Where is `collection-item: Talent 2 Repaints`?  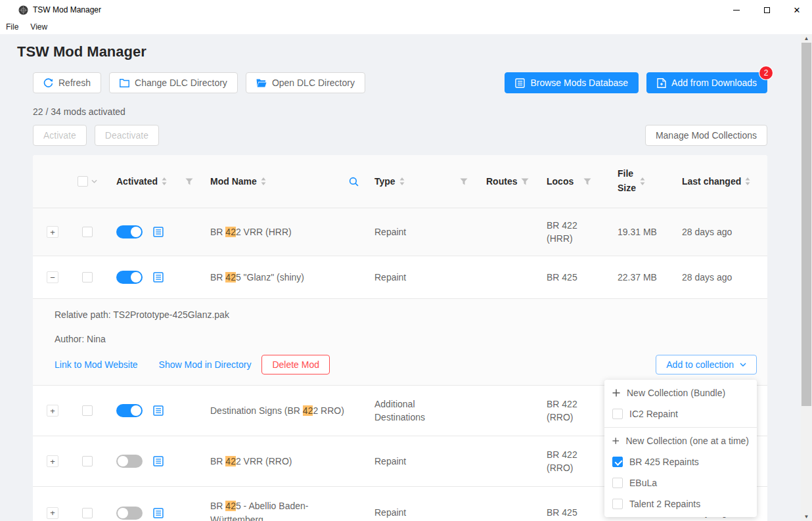 collection-item: Talent 2 Repaints is located at coordinates (681, 504).